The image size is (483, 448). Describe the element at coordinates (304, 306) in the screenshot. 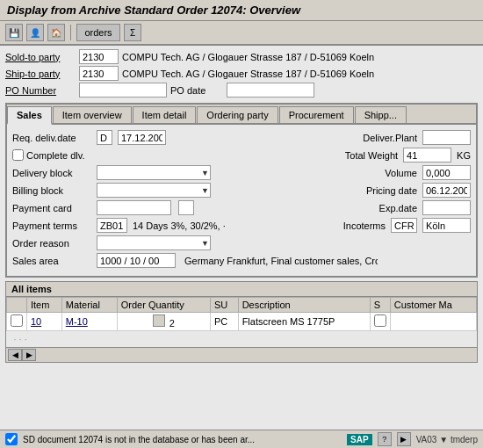

I see `col-description: Description` at that location.